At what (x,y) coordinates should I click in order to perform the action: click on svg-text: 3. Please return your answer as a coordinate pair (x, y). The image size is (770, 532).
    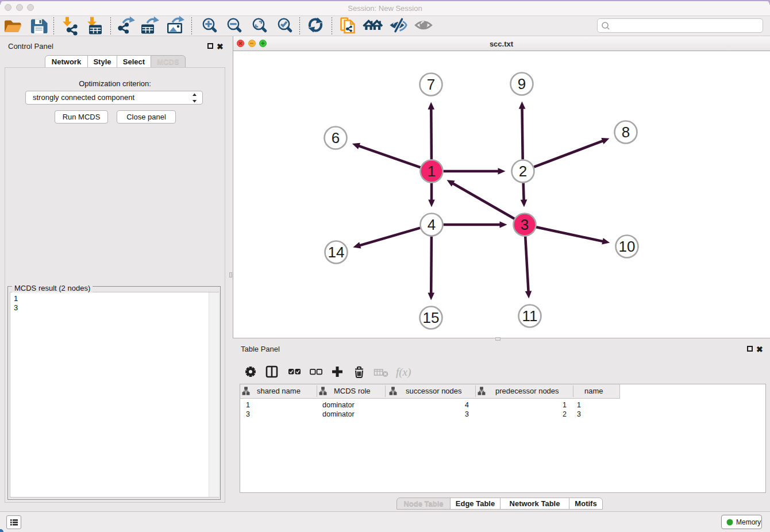
    Looking at the image, I should click on (525, 225).